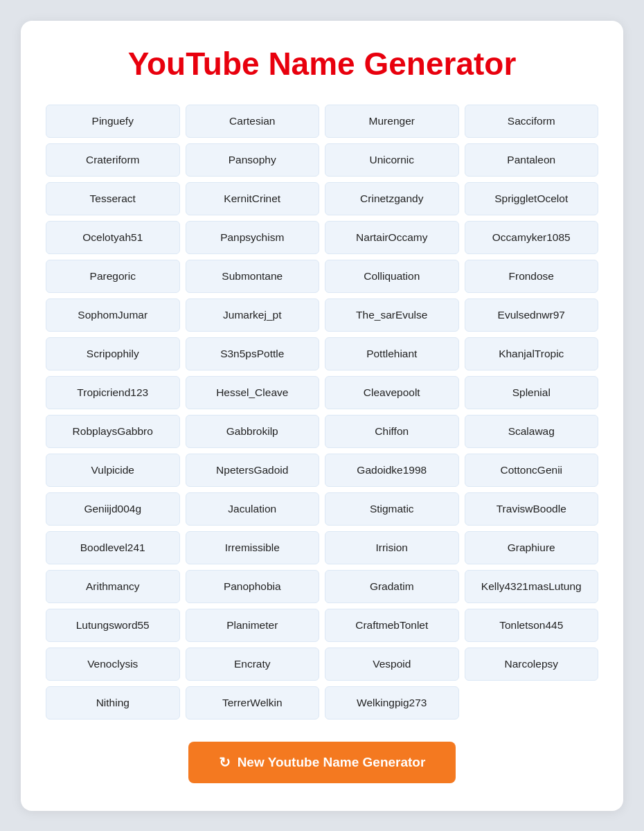  Describe the element at coordinates (532, 354) in the screenshot. I see `name-cell: KhanjalTropic` at that location.